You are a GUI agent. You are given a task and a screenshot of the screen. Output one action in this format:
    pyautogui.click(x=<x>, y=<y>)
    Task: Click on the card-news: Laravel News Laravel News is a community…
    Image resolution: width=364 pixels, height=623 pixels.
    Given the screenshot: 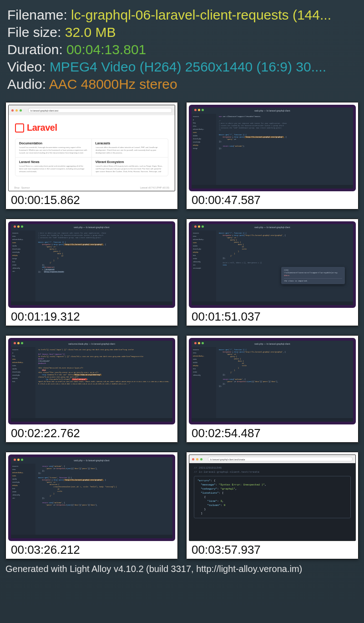 What is the action you would take?
    pyautogui.click(x=54, y=167)
    